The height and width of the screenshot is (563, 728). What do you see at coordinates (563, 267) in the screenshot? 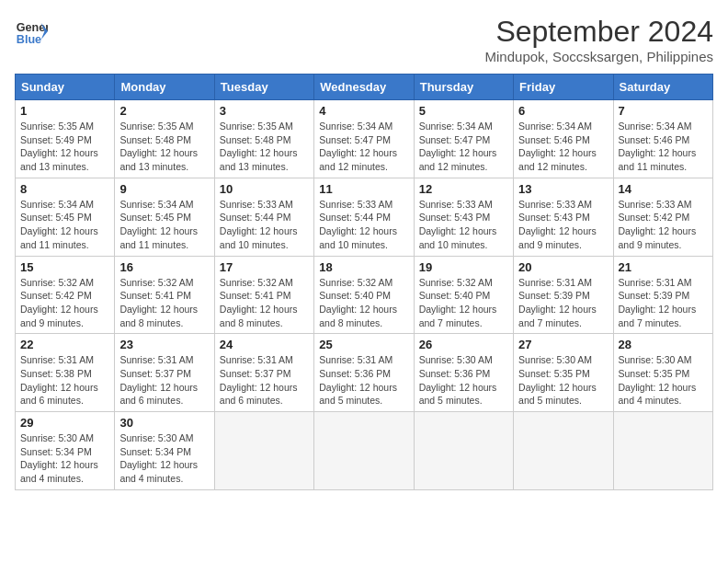
I see `day-number: 20` at bounding box center [563, 267].